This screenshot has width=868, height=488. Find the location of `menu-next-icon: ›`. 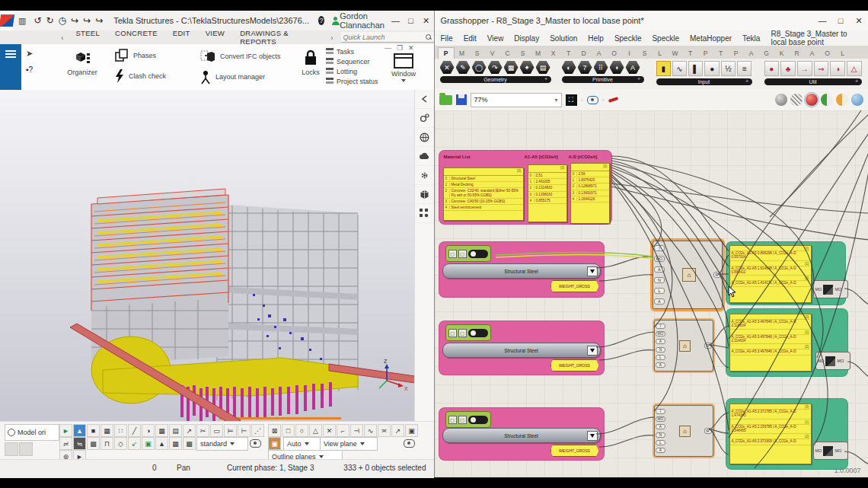

menu-next-icon: › is located at coordinates (332, 38).